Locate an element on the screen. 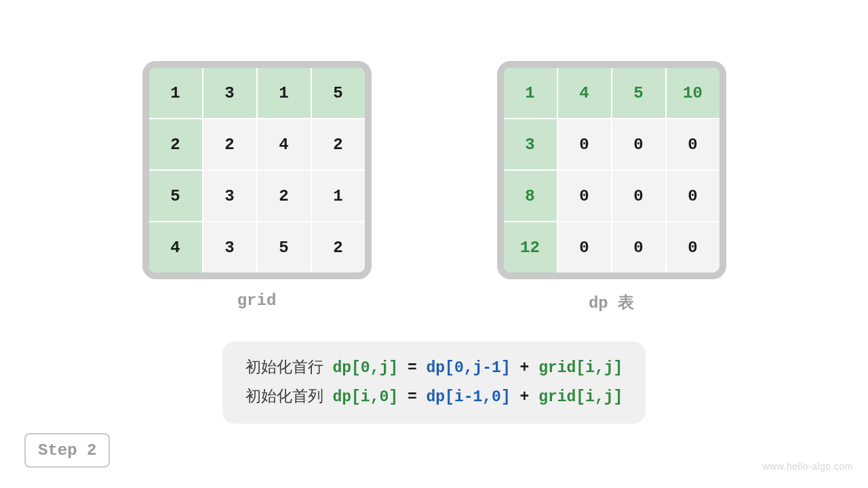 The image size is (868, 488). grid-table-wrapper: 1315224253214352 grid is located at coordinates (257, 187).